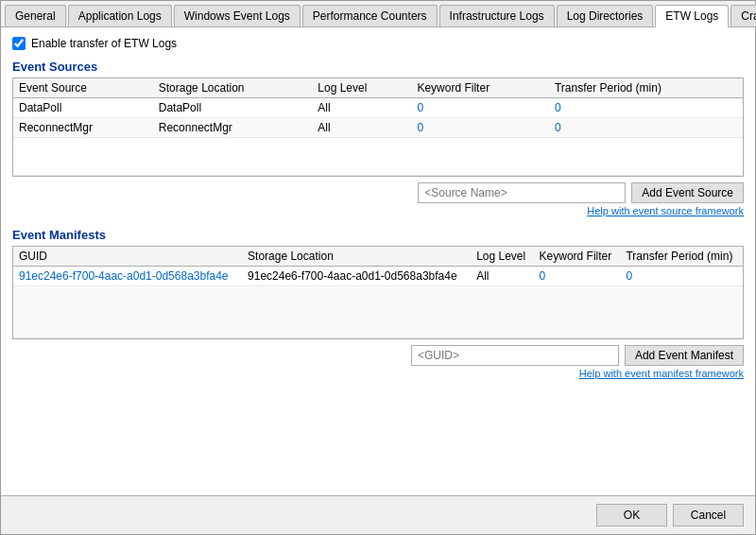 The image size is (756, 535). What do you see at coordinates (515, 355) in the screenshot?
I see `guid-input` at bounding box center [515, 355].